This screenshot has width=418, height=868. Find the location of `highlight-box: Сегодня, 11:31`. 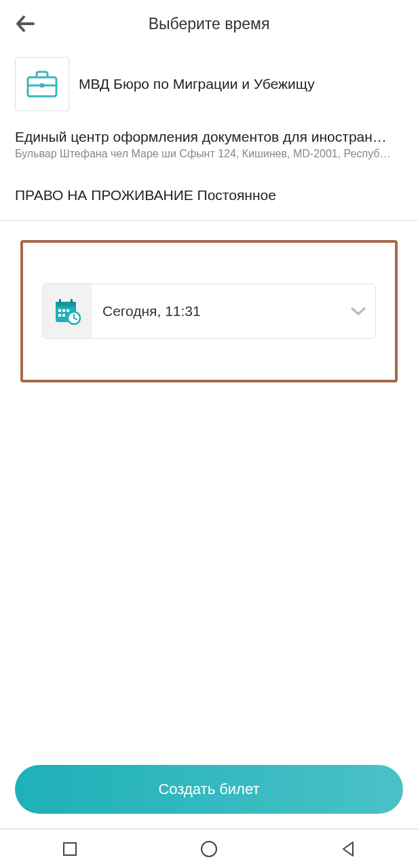

highlight-box: Сегодня, 11:31 is located at coordinates (209, 311).